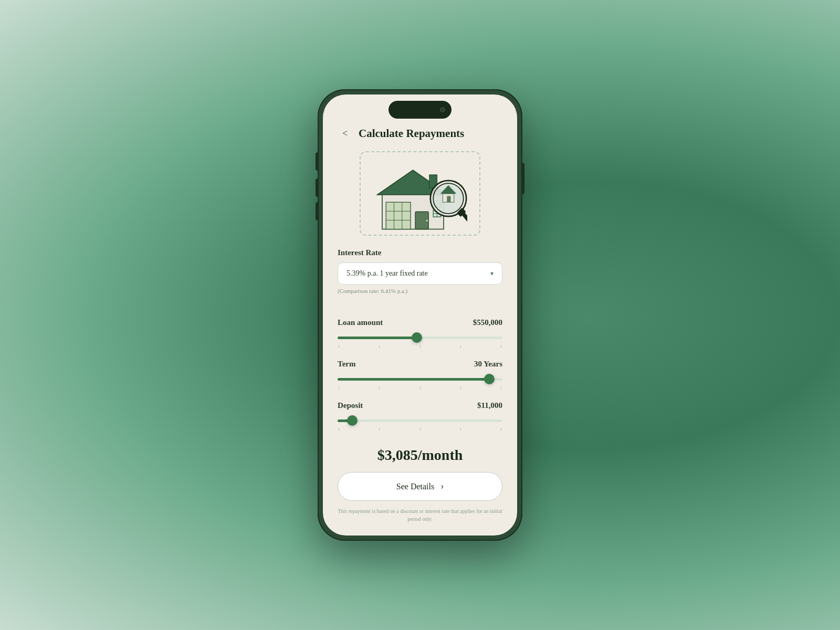 This screenshot has height=630, width=840. What do you see at coordinates (488, 364) in the screenshot?
I see `term-value: 30 Years` at bounding box center [488, 364].